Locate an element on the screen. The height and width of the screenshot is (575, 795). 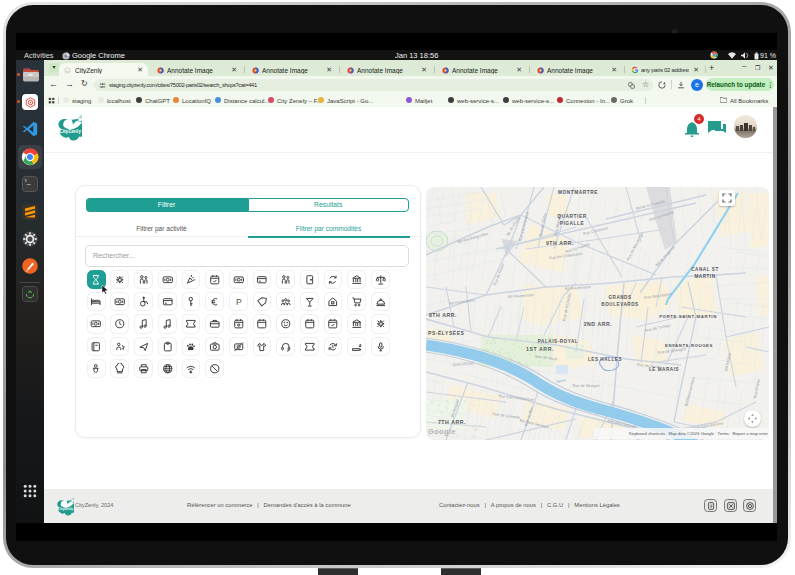
svg-text: PS-ÉLYSÉES is located at coordinates (446, 332).